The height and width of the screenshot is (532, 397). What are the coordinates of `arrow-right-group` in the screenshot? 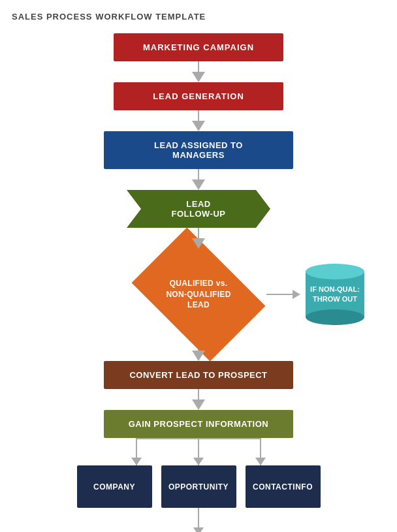 It's located at (283, 294).